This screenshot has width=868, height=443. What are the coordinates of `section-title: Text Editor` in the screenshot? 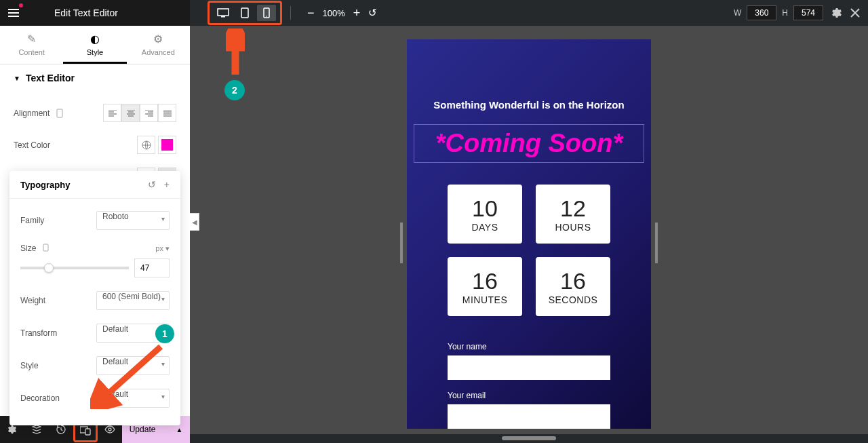 It's located at (50, 78).